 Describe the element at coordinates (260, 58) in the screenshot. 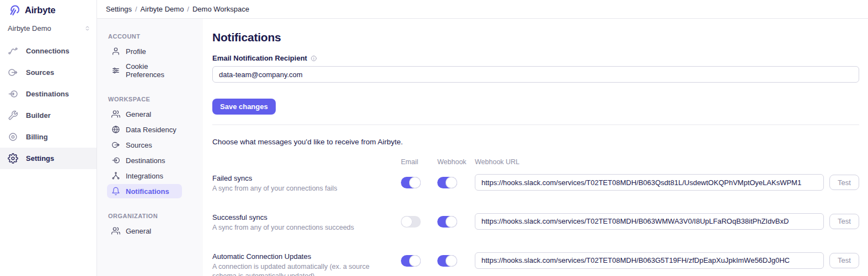

I see `email-recipient-label: Email Notification Recipient` at that location.